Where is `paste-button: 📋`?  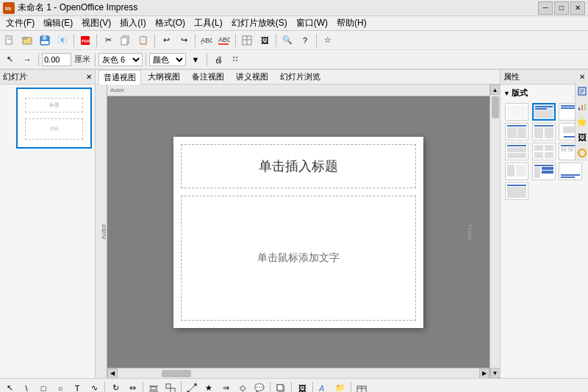 paste-button: 📋 is located at coordinates (143, 40).